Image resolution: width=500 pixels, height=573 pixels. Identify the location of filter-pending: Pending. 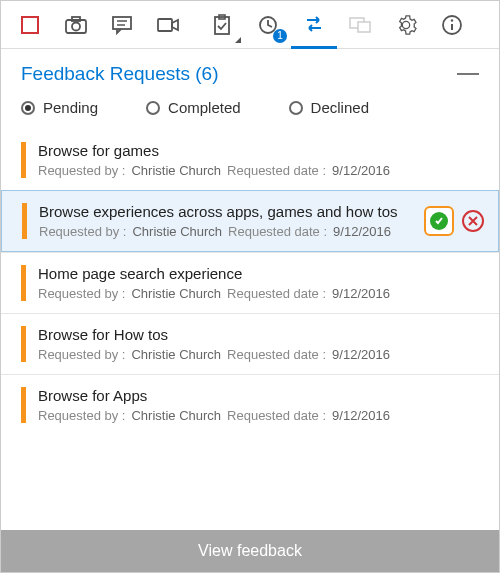
(60, 108).